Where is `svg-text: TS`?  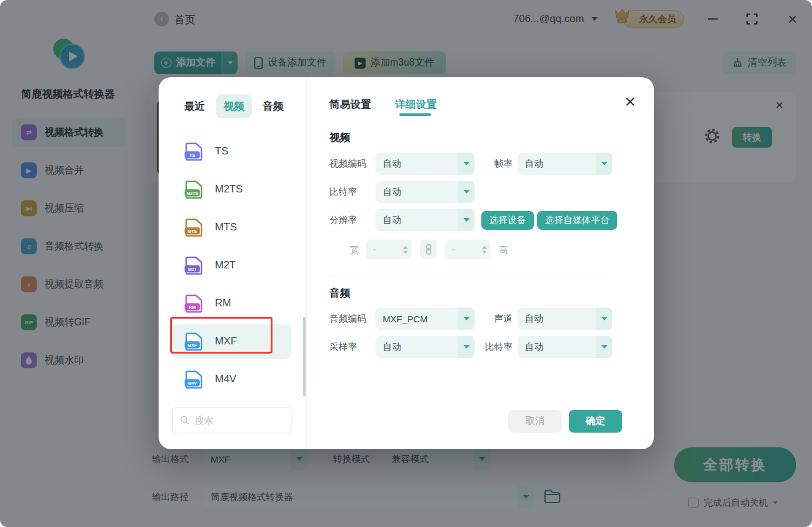
svg-text: TS is located at coordinates (192, 156).